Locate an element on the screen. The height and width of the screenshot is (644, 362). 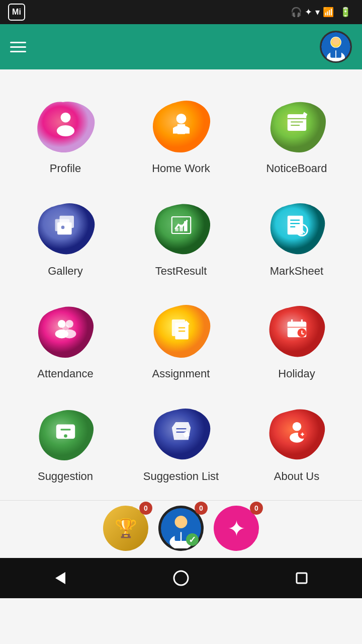
assignment-label: Assignment is located at coordinates (181, 374).